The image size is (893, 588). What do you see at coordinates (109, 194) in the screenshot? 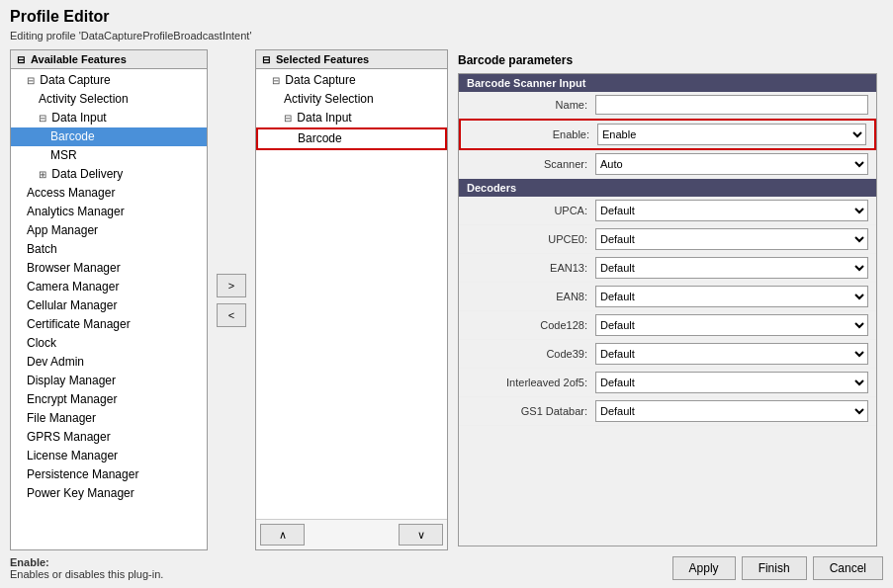
I see `available-item-access-manager: Access Manager` at bounding box center [109, 194].